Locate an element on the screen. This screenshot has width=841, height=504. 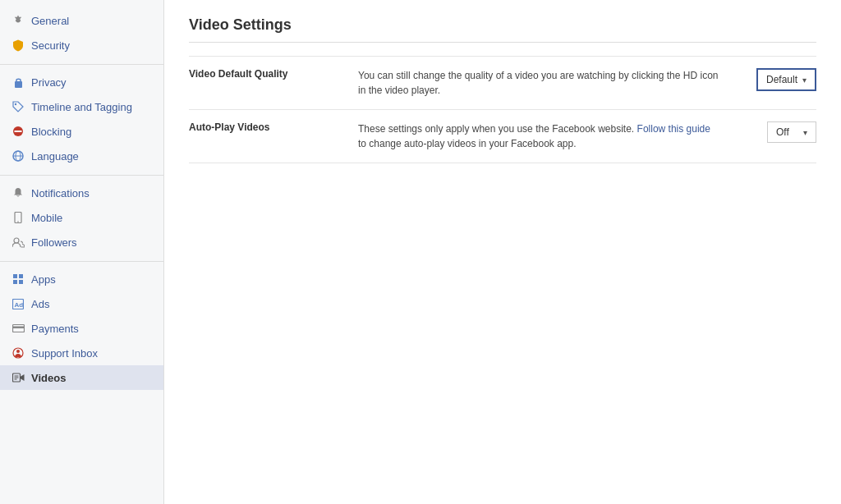
sidebar-item-videos-label: Videos is located at coordinates (48, 378).